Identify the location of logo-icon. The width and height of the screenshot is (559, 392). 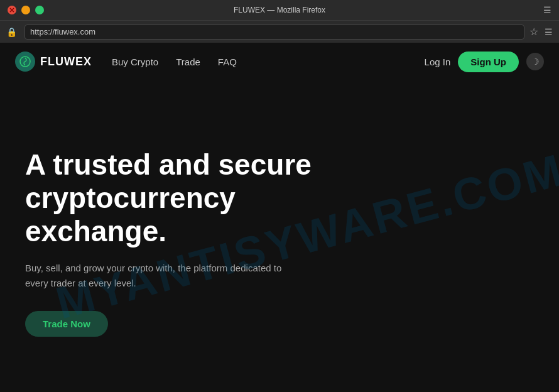
(25, 62).